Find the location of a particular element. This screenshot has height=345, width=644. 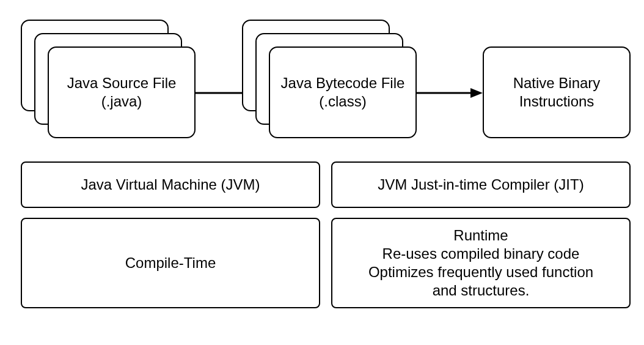

source-file-line2: (.java) is located at coordinates (122, 102).